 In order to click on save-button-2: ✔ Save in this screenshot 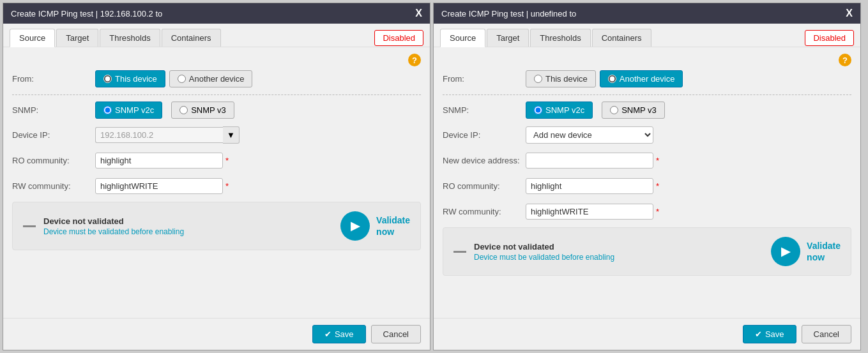, I will do `click(770, 334)`.